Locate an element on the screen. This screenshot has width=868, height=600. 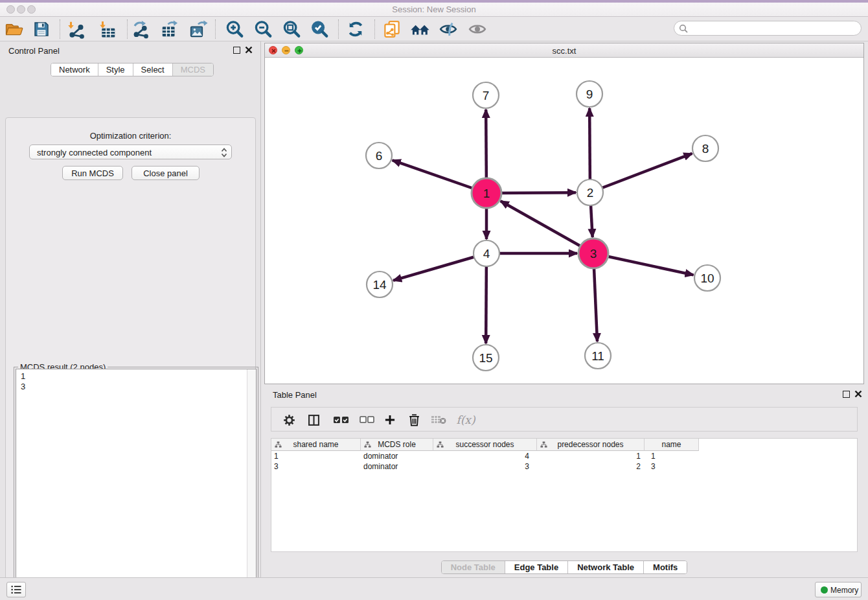
import-table-button is located at coordinates (108, 29).